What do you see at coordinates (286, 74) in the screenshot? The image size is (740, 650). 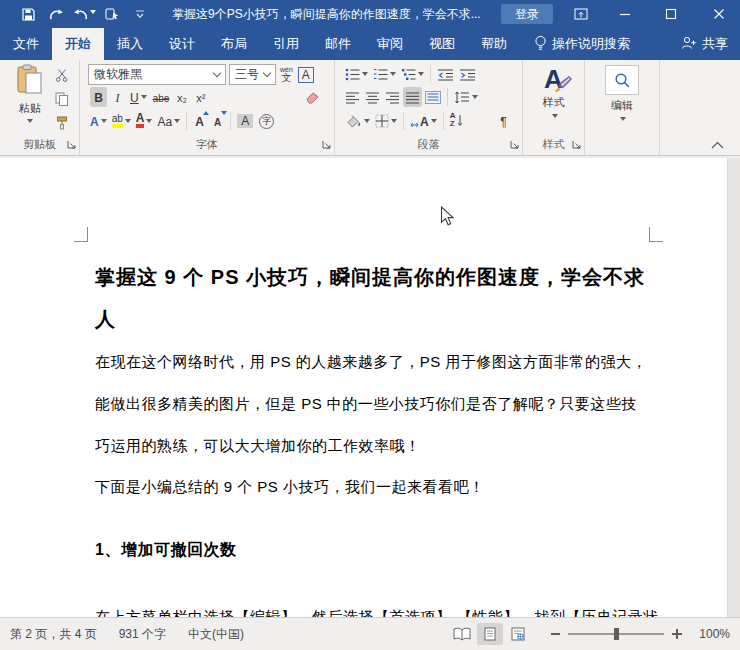 I see `phonetic-guide-button: wén 文` at bounding box center [286, 74].